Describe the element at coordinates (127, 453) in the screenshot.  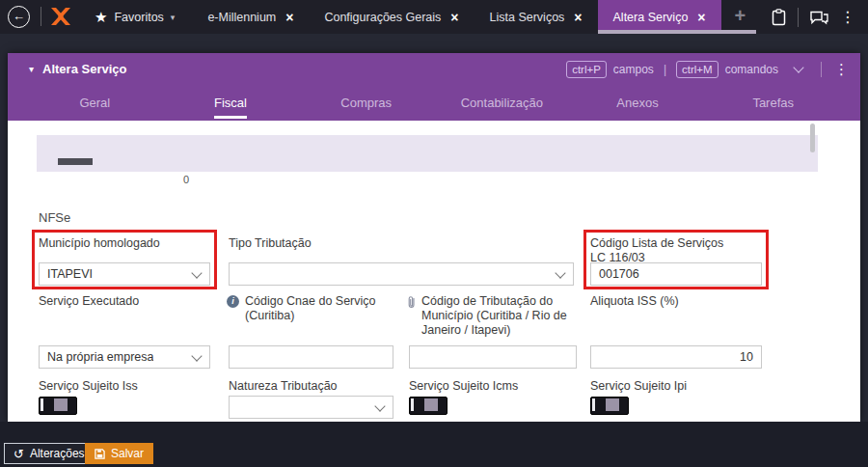
I see `salvar-label: Salvar` at that location.